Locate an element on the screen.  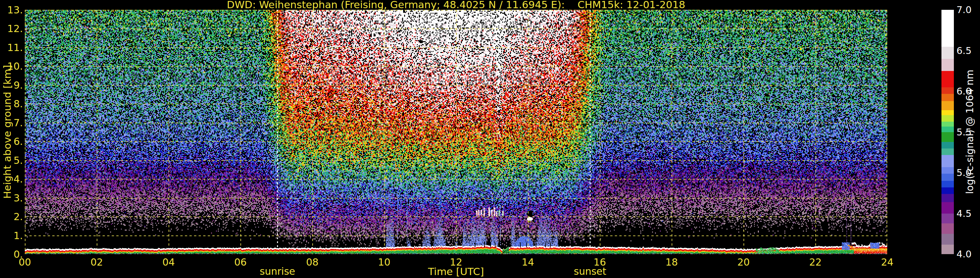
x-axis-label: Time [UTC] is located at coordinates (456, 271).